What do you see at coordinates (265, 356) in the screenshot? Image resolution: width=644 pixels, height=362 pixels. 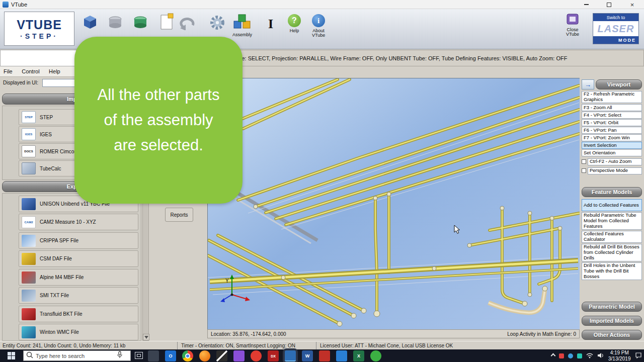 I see `taskbar-apps: O DX W X` at bounding box center [265, 356].